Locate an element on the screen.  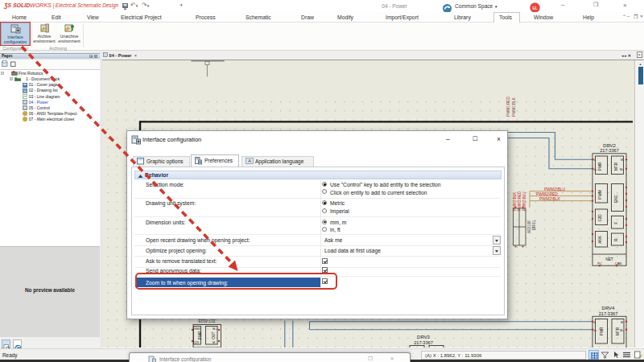
svg-text: F is located at coordinates (617, 222).